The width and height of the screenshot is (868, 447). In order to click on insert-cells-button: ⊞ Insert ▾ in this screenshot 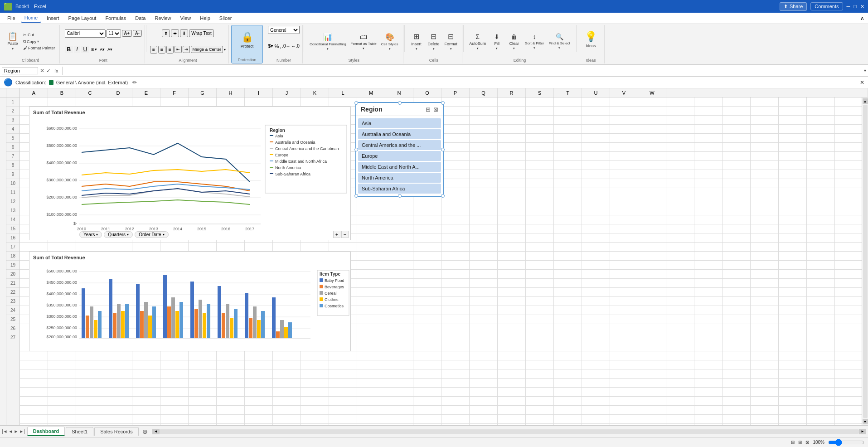, I will do `click(417, 42)`.